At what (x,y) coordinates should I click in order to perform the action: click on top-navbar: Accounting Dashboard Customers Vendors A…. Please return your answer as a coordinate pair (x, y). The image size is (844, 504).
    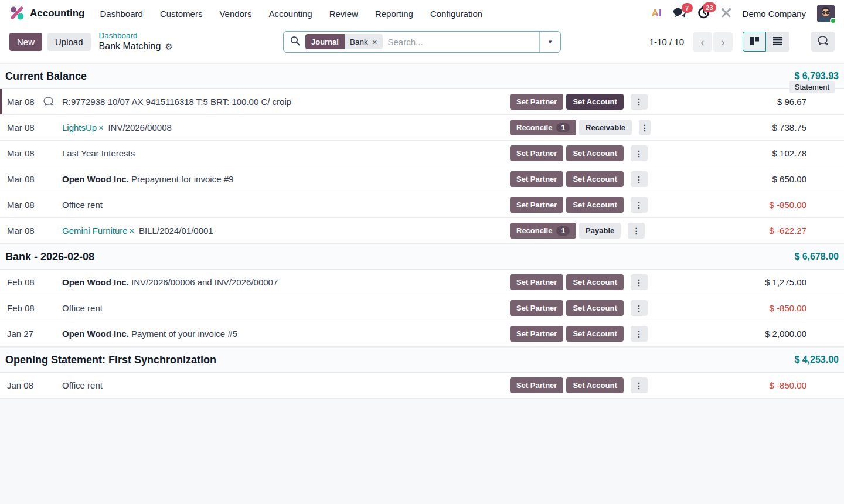
    Looking at the image, I should click on (422, 13).